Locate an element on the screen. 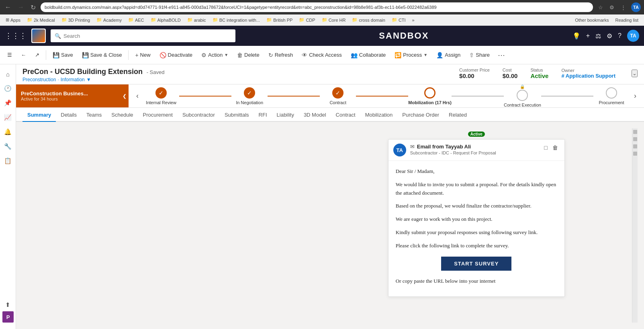 The image size is (644, 329). stage-mobilization: Mobilization (17 Hrs) is located at coordinates (430, 96).